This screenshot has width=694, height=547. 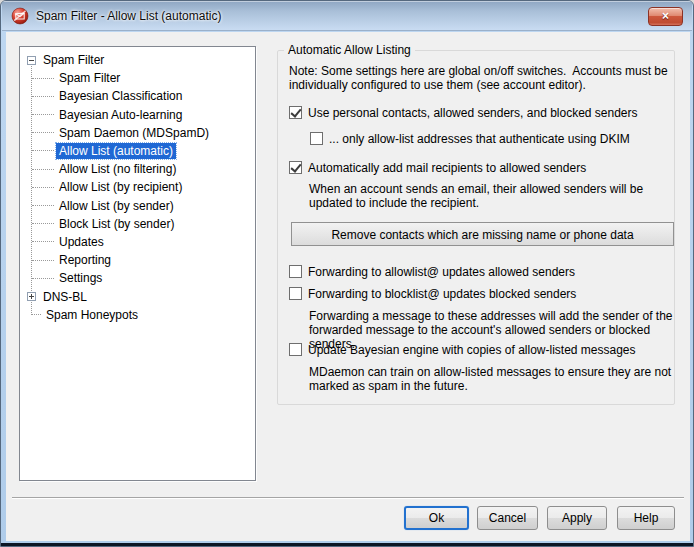 What do you see at coordinates (494, 196) in the screenshot?
I see `add-recipients-description: When an account sends an email, their al…` at bounding box center [494, 196].